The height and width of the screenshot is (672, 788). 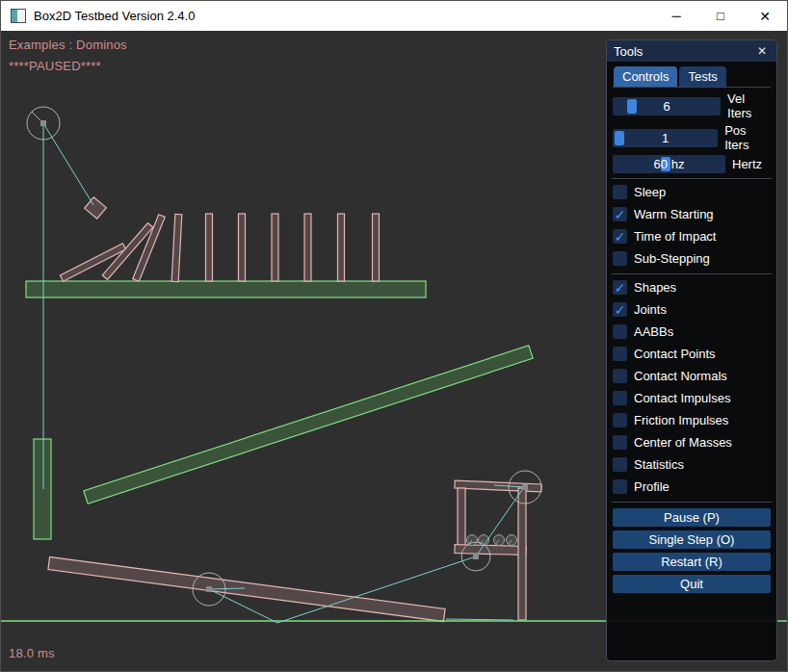 I want to click on checkbox-contact-normals: Contact Normals, so click(x=692, y=375).